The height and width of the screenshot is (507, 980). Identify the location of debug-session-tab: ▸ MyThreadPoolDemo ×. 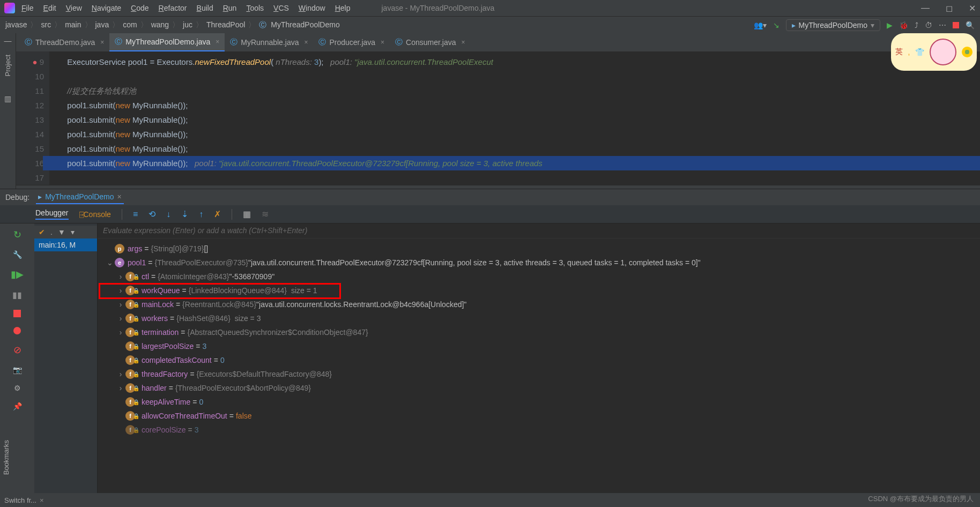
(80, 197).